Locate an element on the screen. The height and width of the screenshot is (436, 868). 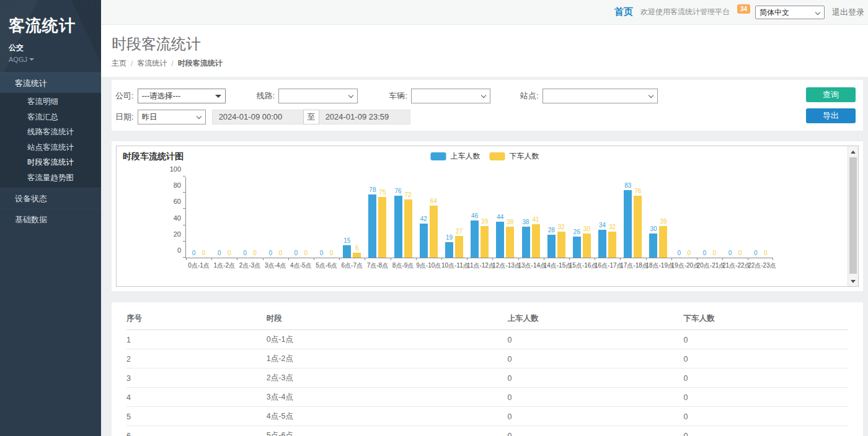
bar-group: 1927 is located at coordinates (454, 243).